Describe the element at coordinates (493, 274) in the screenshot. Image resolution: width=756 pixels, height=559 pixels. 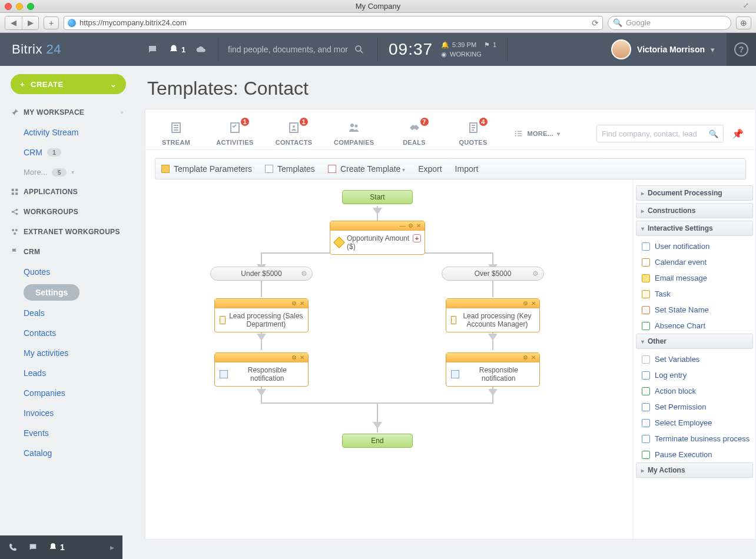
I see `branch-over: Over $5000⚙` at that location.